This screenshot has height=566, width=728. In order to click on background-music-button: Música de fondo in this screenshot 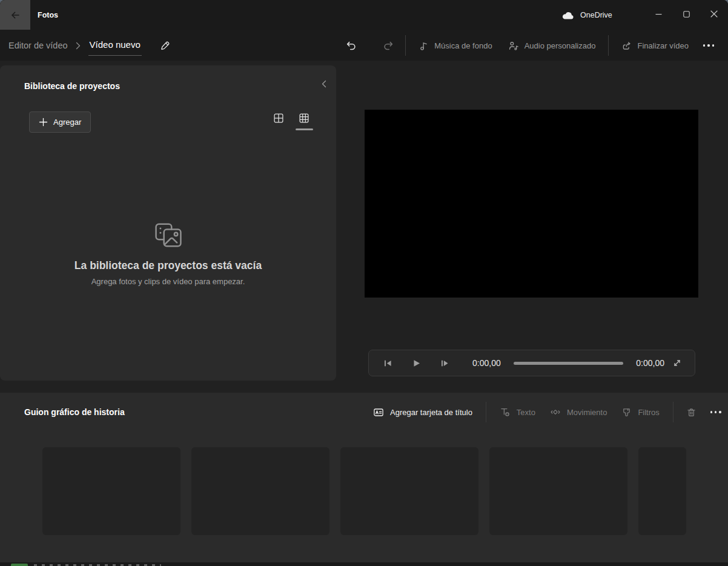, I will do `click(455, 45)`.